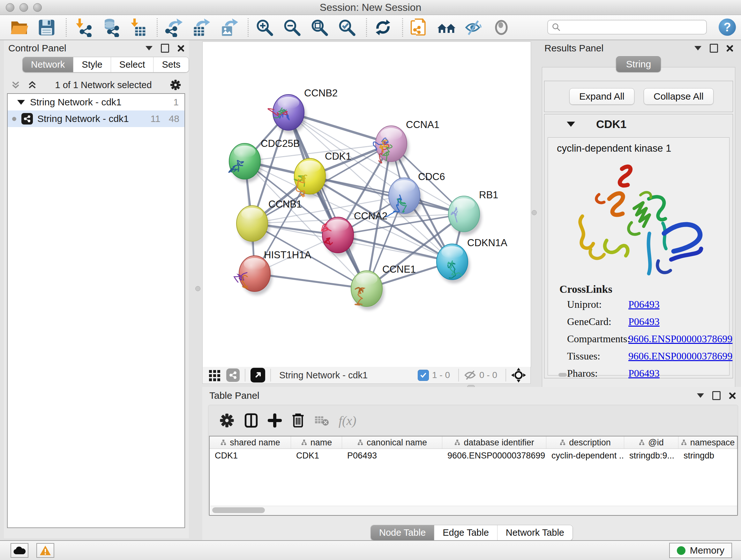  I want to click on memory-button: Memory, so click(701, 550).